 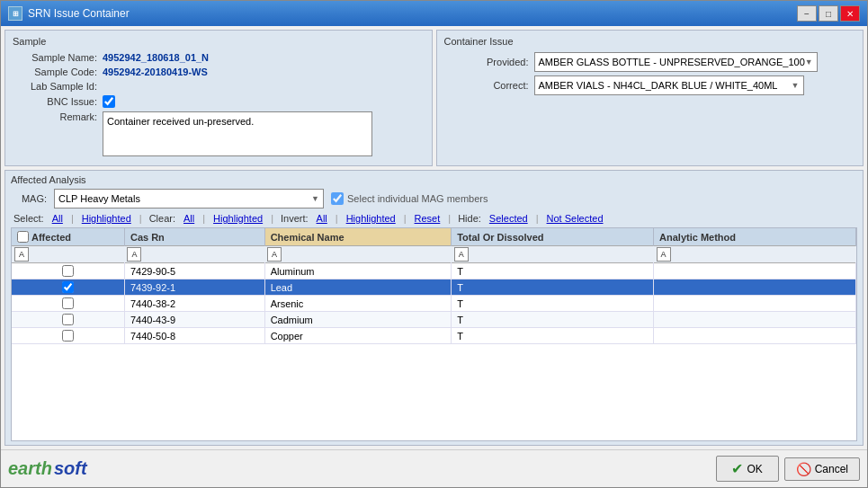 I want to click on mag-dropdown: CLP Heavy Metals ▼, so click(x=189, y=199).